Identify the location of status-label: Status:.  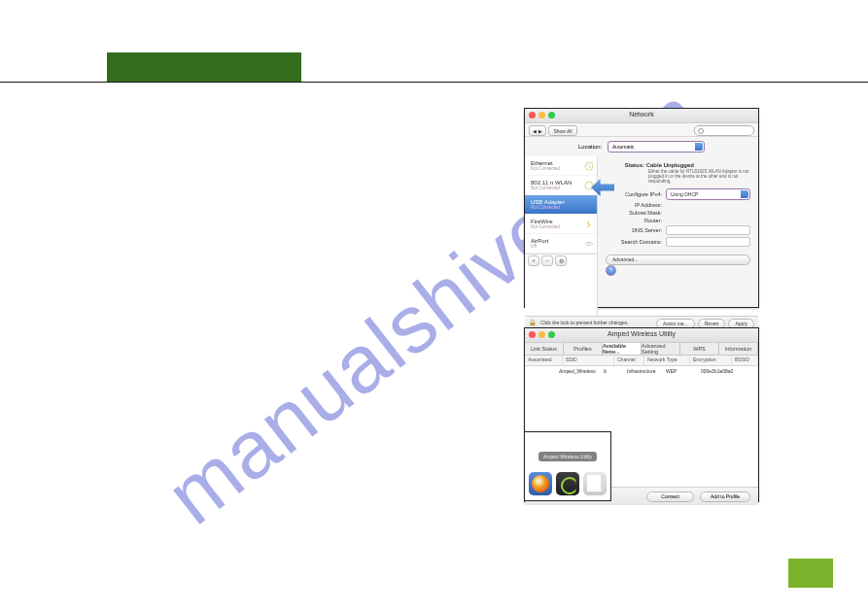
(625, 165).